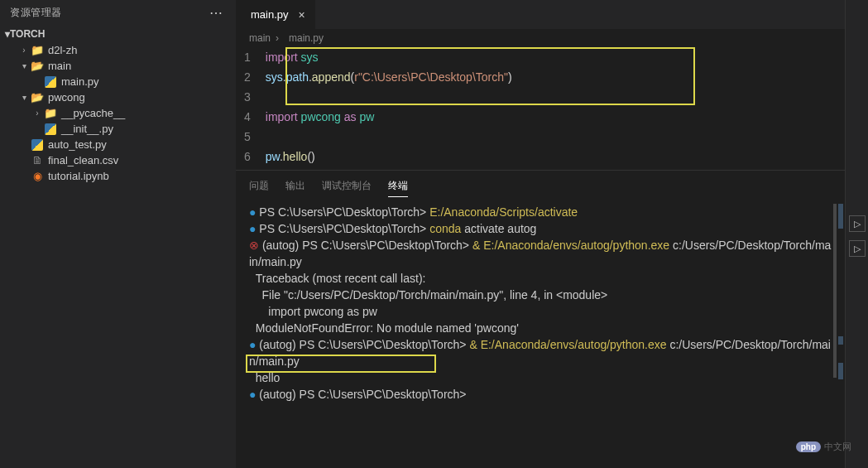  What do you see at coordinates (37, 176) in the screenshot?
I see `jupyter-icon: ◉` at bounding box center [37, 176].